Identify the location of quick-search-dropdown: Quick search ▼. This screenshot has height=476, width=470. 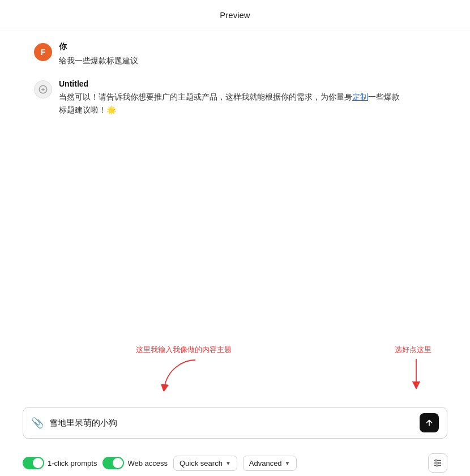
(205, 463).